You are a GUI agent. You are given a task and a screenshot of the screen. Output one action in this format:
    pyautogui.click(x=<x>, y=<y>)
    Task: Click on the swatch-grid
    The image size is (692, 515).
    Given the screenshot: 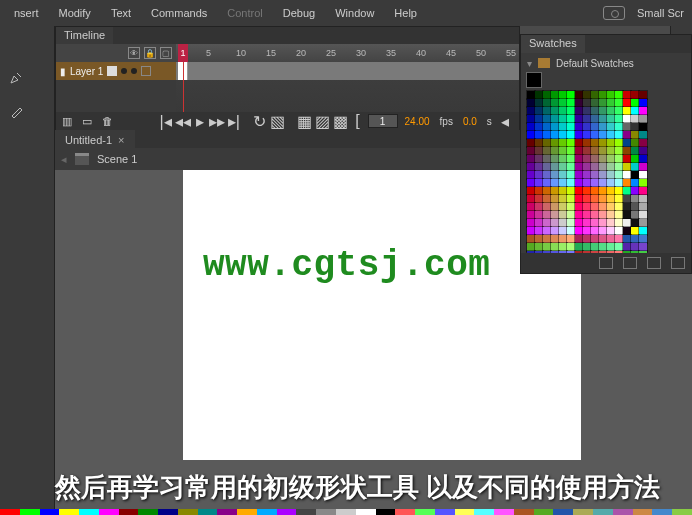 What is the action you would take?
    pyautogui.click(x=606, y=175)
    